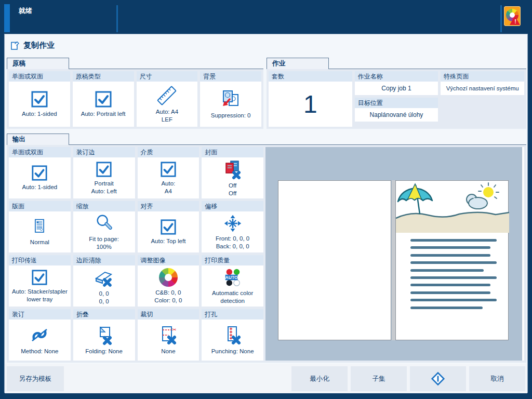 The width and height of the screenshot is (532, 399). Describe the element at coordinates (335, 260) in the screenshot. I see `preview-page-blank` at that location.